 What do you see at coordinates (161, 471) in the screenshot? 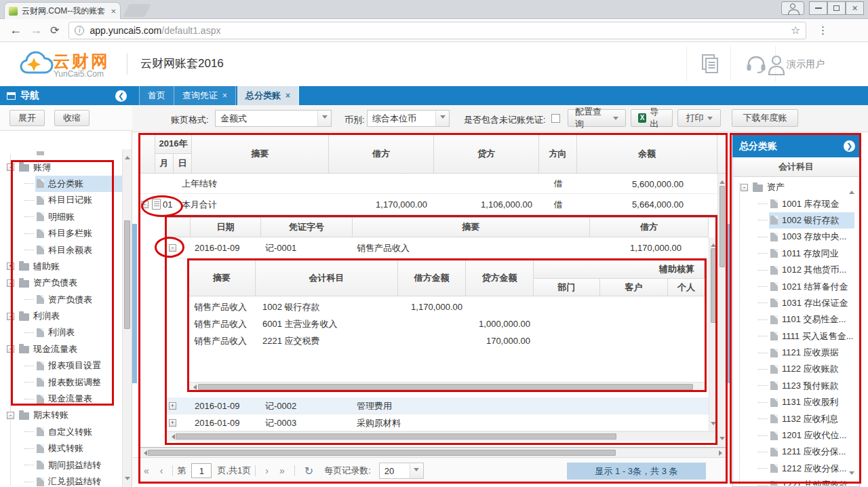
I see `prev-page-icon: ‹` at bounding box center [161, 471].